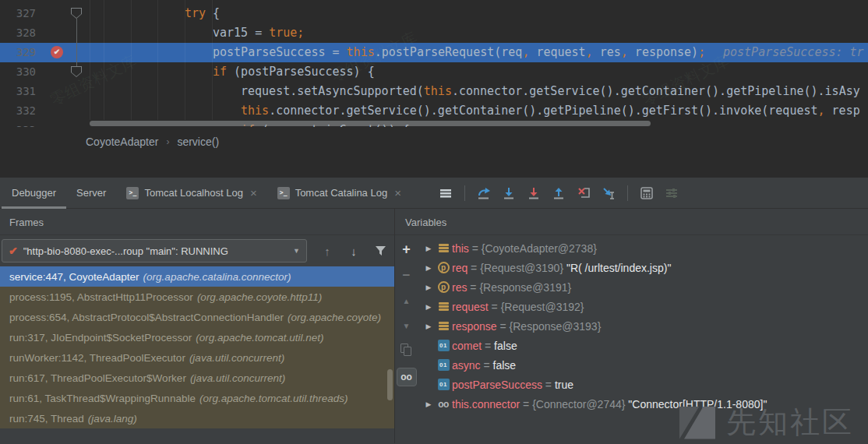 The height and width of the screenshot is (444, 868). What do you see at coordinates (57, 52) in the screenshot?
I see `breakpoint-verified-icon: ✔` at bounding box center [57, 52].